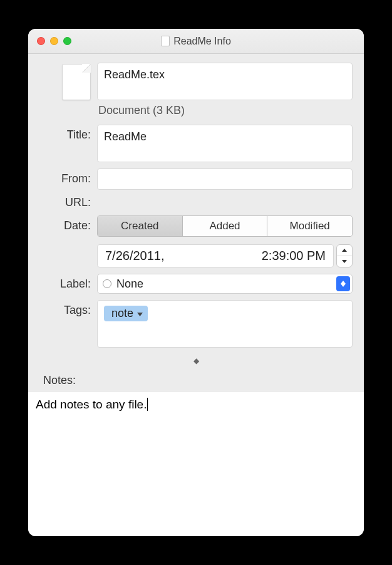 This screenshot has height=565, width=392. I want to click on title-label: Title:, so click(65, 133).